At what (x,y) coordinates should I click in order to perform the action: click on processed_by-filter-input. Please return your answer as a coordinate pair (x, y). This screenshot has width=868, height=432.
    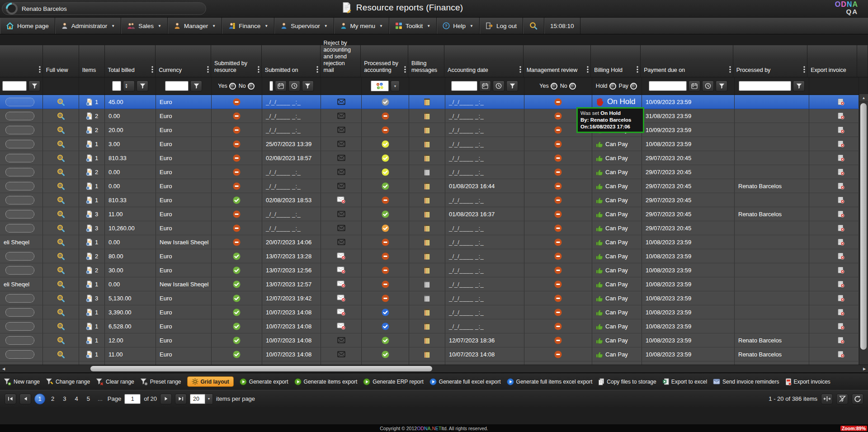
    Looking at the image, I should click on (765, 86).